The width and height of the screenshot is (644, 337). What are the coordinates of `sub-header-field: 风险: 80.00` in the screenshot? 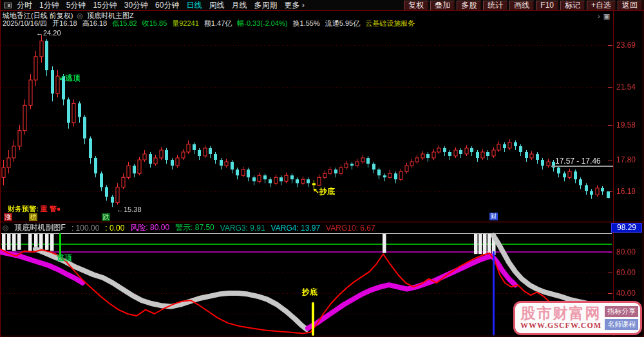 It's located at (149, 228).